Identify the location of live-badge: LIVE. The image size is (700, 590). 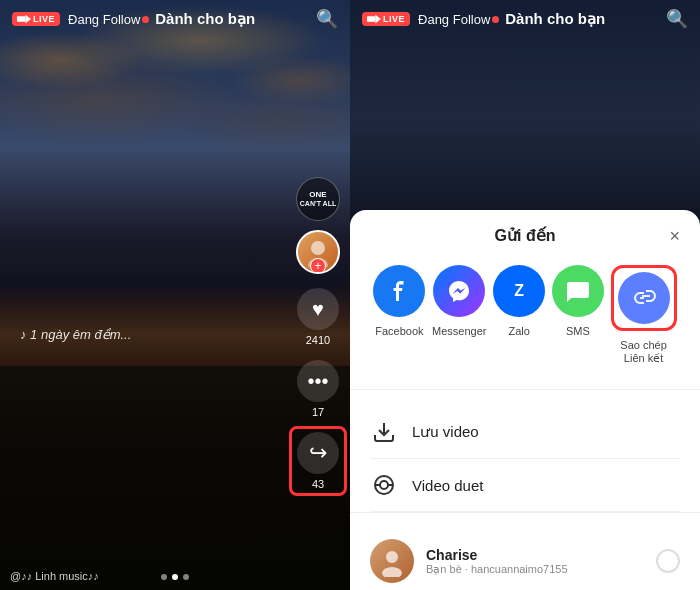
(36, 19).